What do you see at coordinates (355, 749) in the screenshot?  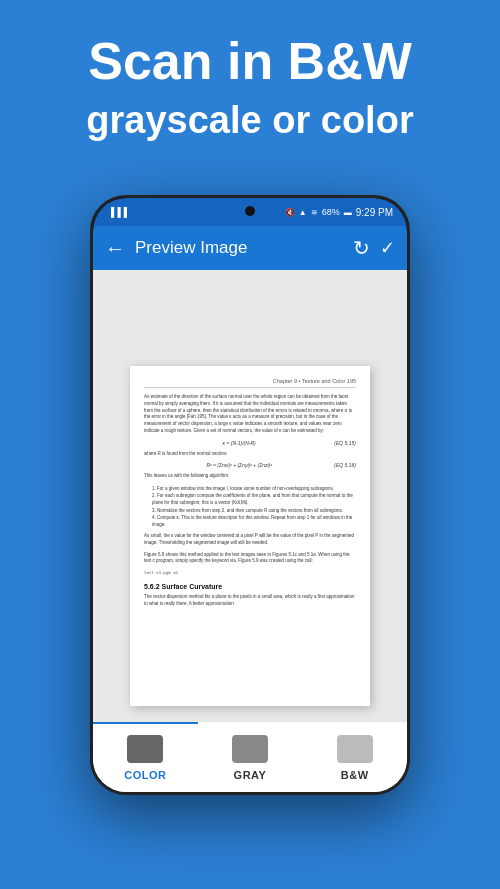 I see `bw-swatch` at bounding box center [355, 749].